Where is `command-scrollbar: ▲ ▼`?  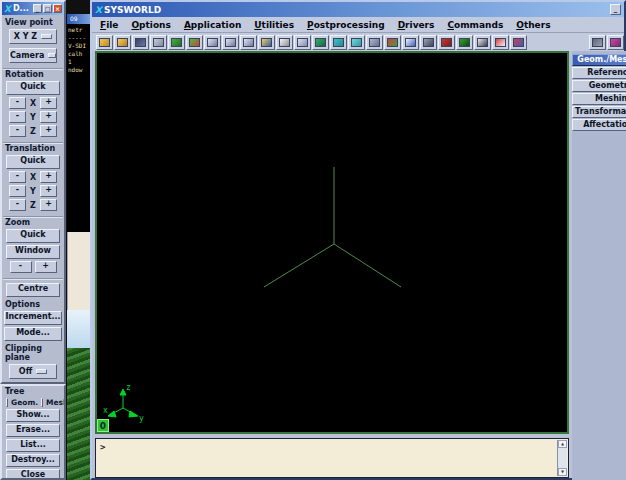
command-scrollbar: ▲ ▼ is located at coordinates (562, 458).